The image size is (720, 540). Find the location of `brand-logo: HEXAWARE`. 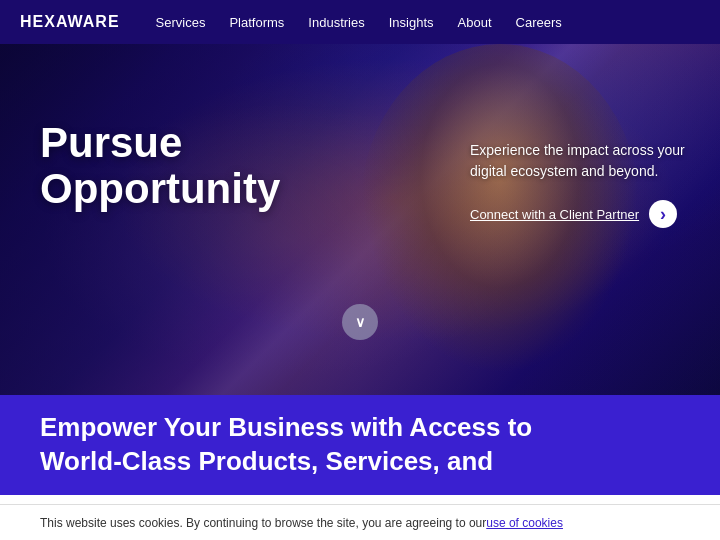

brand-logo: HEXAWARE is located at coordinates (70, 22).